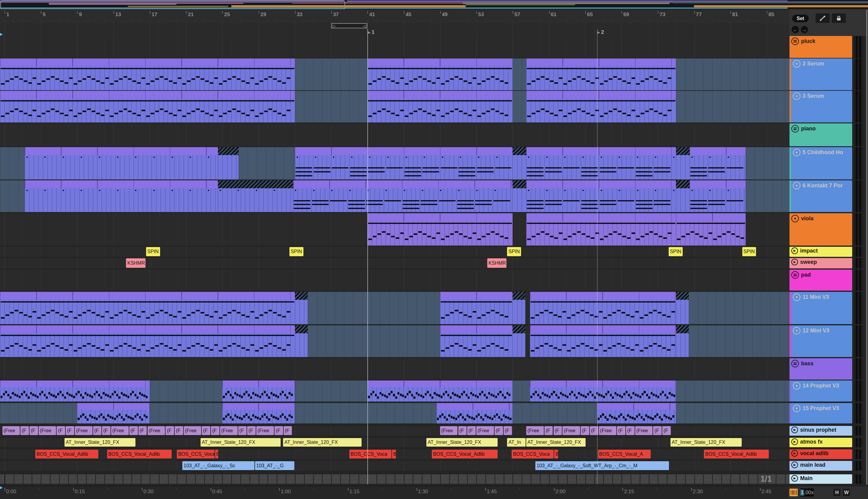 This screenshot has width=868, height=499. I want to click on track-header-impact: ▶impact, so click(821, 252).